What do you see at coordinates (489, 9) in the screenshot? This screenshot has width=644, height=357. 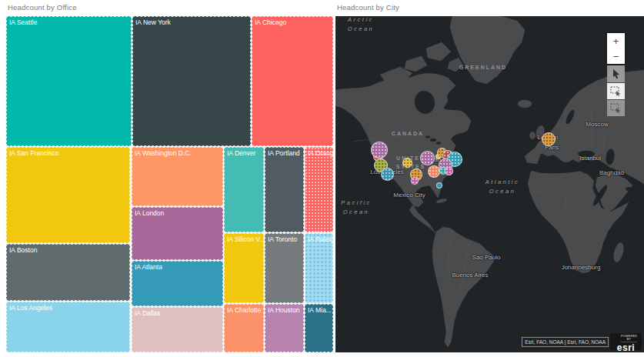 I see `map-title: Headcount by City` at bounding box center [489, 9].